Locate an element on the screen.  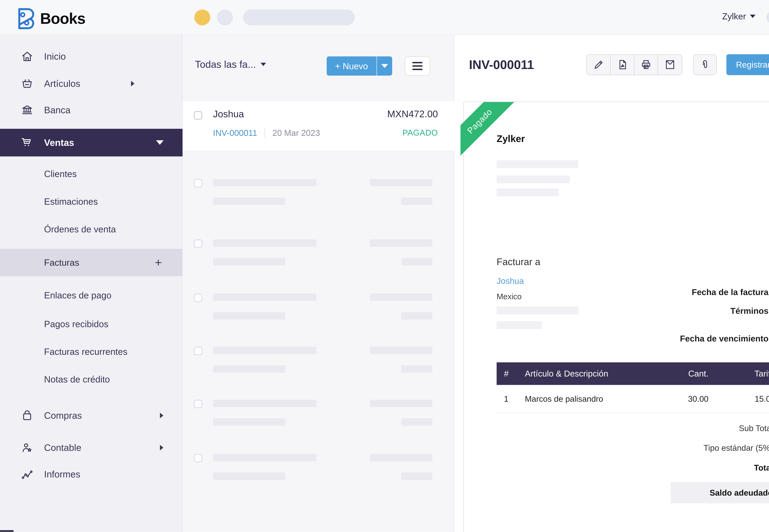
sidebar-item-ventas: Ventas is located at coordinates (91, 143).